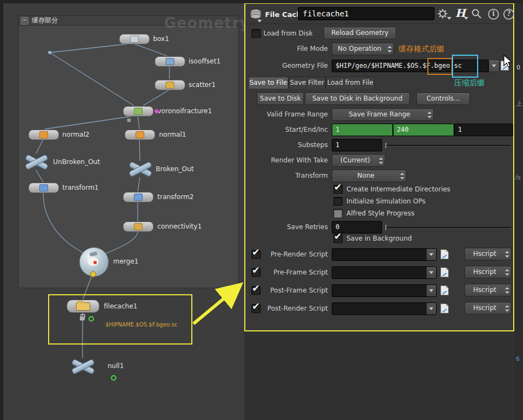  Describe the element at coordinates (256, 255) in the screenshot. I see `pre-render-script-checkbox` at that location.